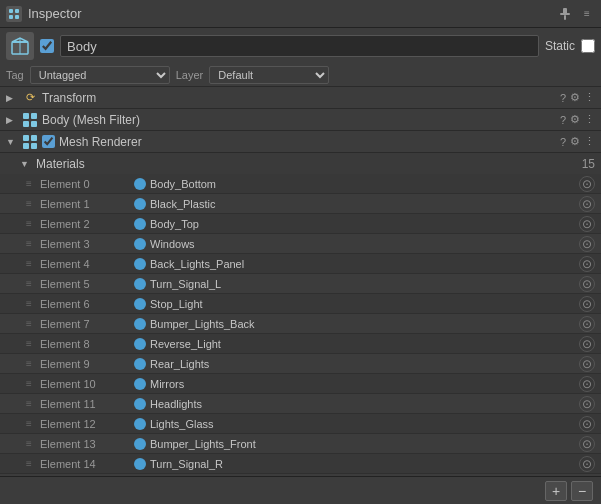 The image size is (601, 504). What do you see at coordinates (588, 46) in the screenshot?
I see `static-checkbox` at bounding box center [588, 46].